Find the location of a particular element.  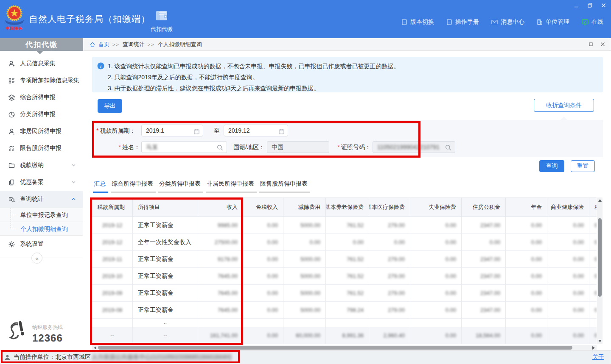

table-summary-row: ----161,741.000.0060,000.008,991.362,960… is located at coordinates (345, 336).